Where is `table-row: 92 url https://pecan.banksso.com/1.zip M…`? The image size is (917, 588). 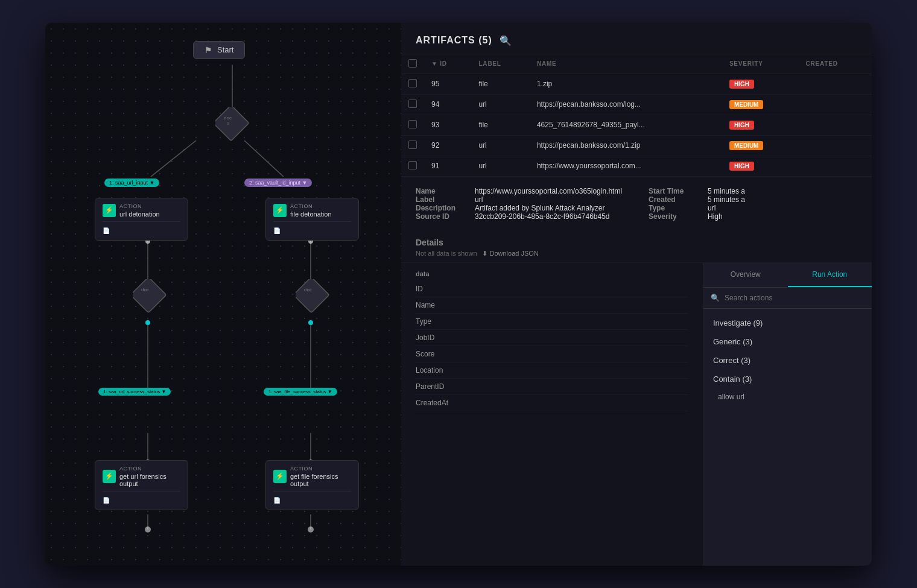 table-row: 92 url https://pecan.banksso.com/1.zip M… is located at coordinates (636, 145).